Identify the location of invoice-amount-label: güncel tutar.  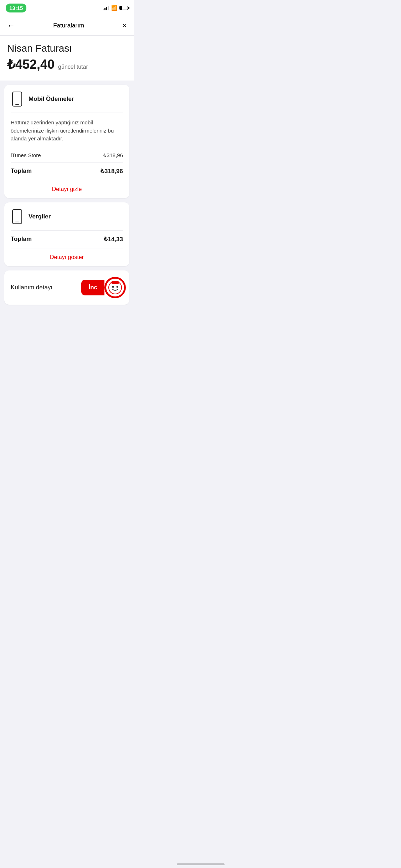
(73, 67).